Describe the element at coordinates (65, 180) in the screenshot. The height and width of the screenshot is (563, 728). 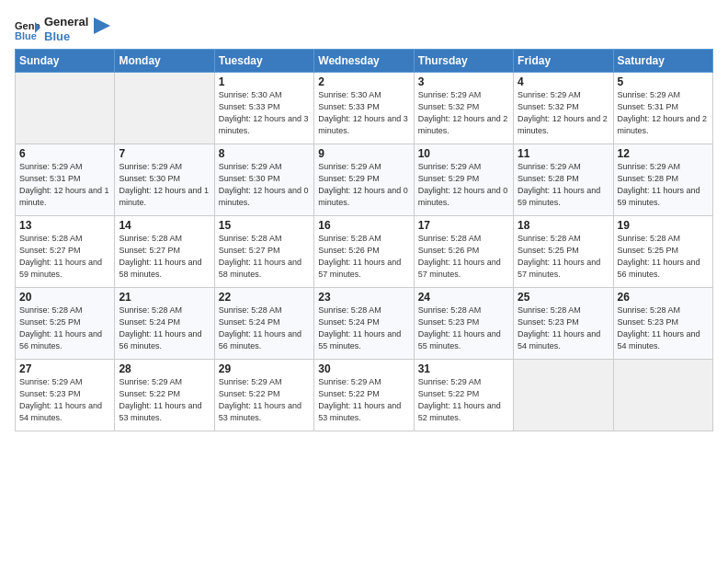
I see `calendar-cell: 6Sunrise: 5:29 AM Sunset: 5:31 PM Daylig…` at that location.